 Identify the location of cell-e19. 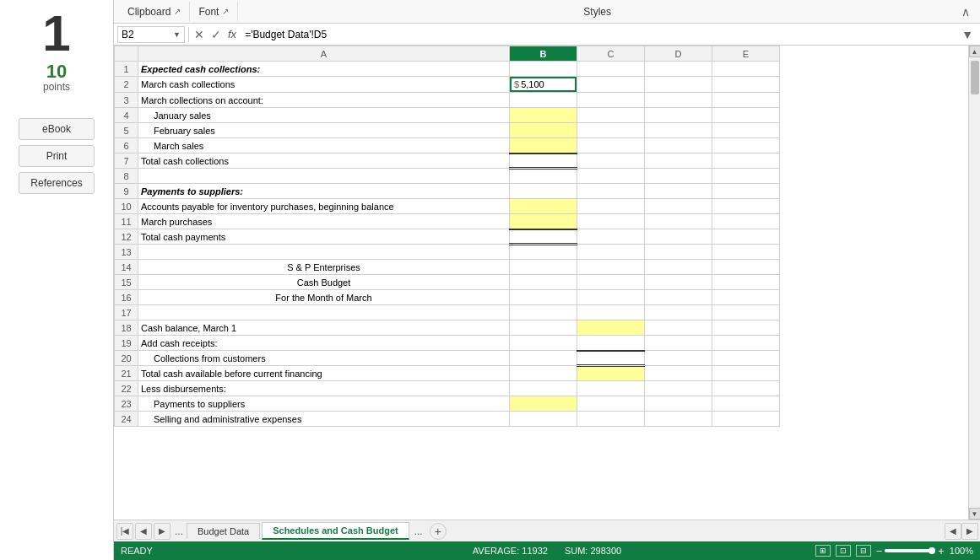
(746, 343).